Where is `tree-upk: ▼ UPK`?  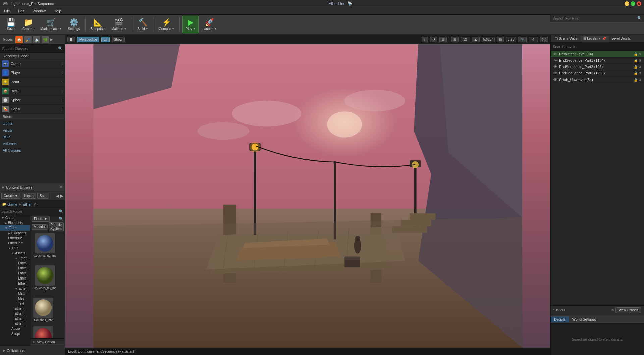
tree-upk: ▼ UPK is located at coordinates (15, 248).